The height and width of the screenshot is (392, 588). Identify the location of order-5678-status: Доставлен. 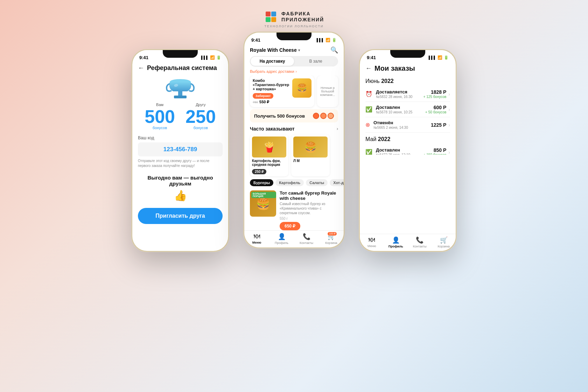
(400, 107).